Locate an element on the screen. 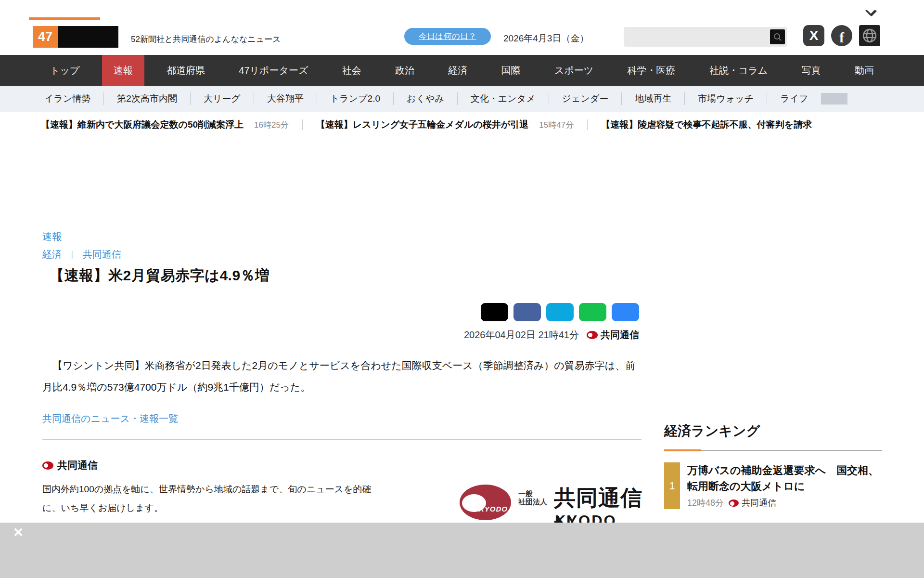 Image resolution: width=924 pixels, height=578 pixels. kyodo-logo-ellipse-icon: KYODO is located at coordinates (485, 502).